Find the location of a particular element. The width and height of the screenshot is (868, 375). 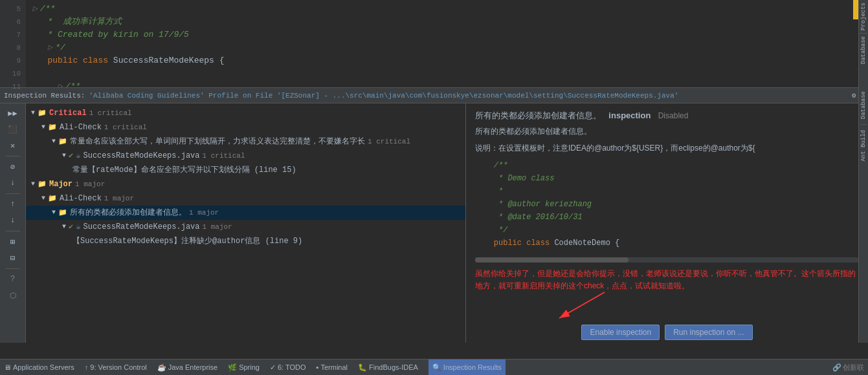

detail-explanation: 说明：在设置模板时，注意IDEA的@author为${USER}，而eclips… is located at coordinates (667, 148).